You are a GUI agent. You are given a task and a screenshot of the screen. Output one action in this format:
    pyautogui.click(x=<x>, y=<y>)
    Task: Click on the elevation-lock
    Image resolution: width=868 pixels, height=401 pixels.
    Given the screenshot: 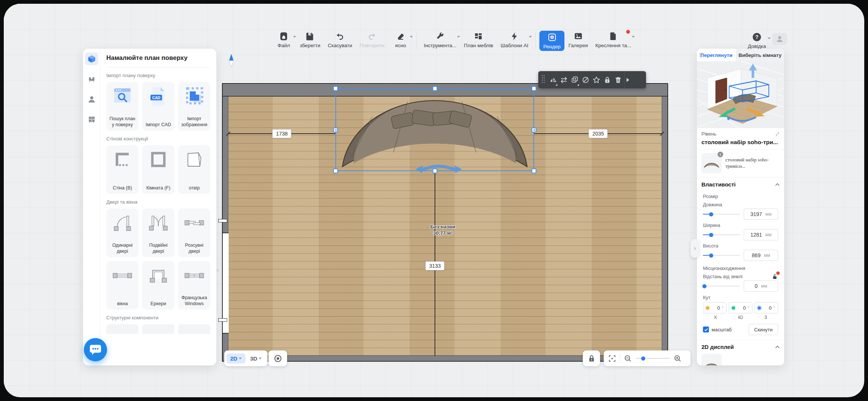 What is the action you would take?
    pyautogui.click(x=775, y=277)
    